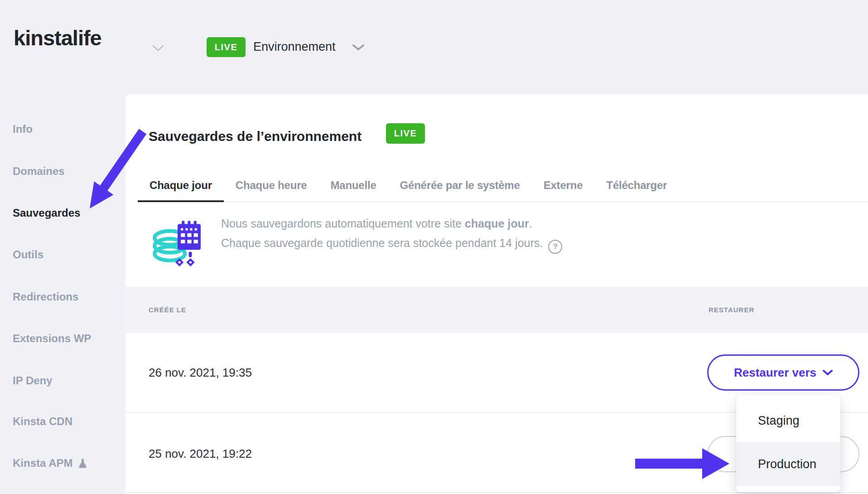 The image size is (868, 494). What do you see at coordinates (460, 185) in the screenshot?
I see `tab-generee-par-le-systeme: Générée par le système` at bounding box center [460, 185].